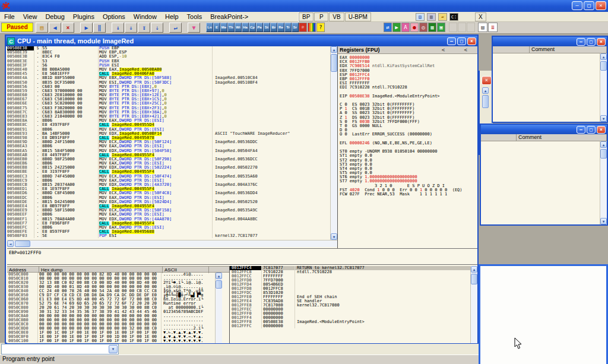  Describe the element at coordinates (432, 27) in the screenshot. I see `grid-icon: ▦` at that location.